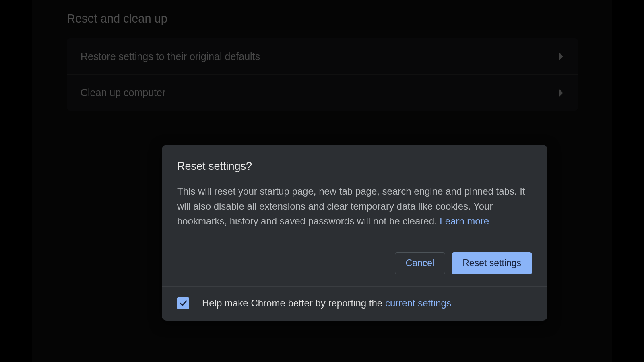 The height and width of the screenshot is (362, 644). Describe the element at coordinates (420, 263) in the screenshot. I see `cancel-button: Cancel` at that location.